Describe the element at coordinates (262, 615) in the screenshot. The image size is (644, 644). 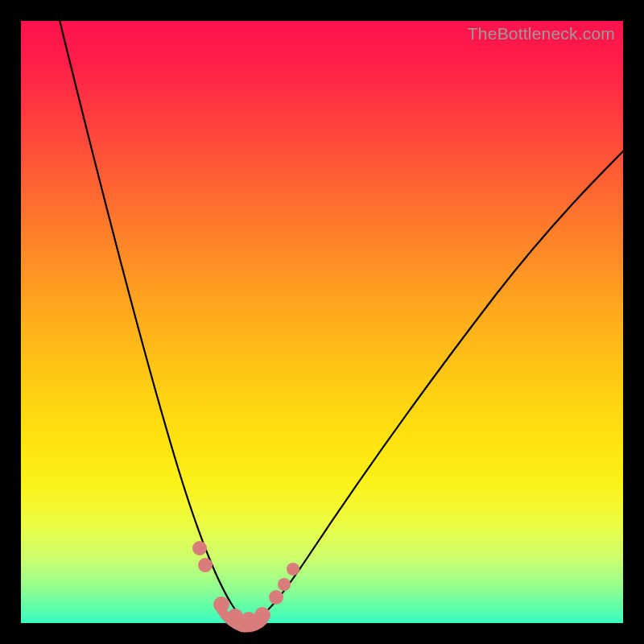
I see `pt-br` at that location.